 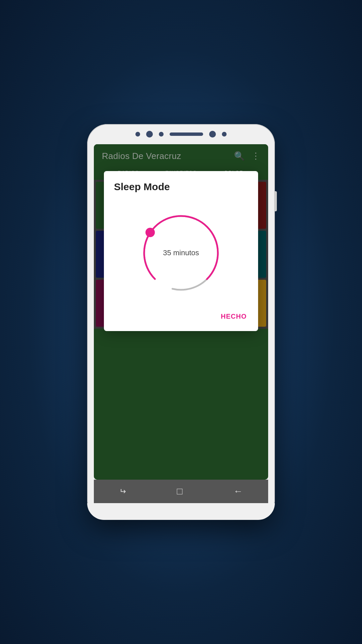 I want to click on recent-apps-icon: ↵, so click(x=123, y=491).